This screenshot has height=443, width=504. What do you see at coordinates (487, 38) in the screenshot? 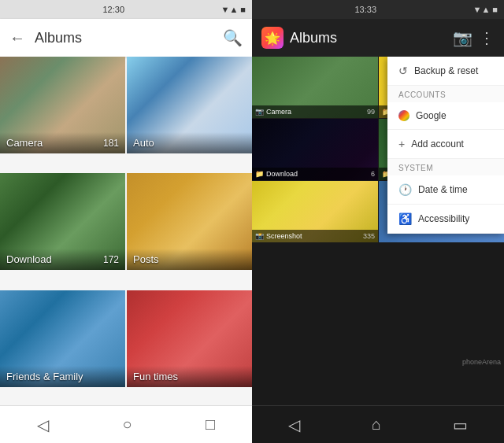
I see `more-options-icon: ⋮` at bounding box center [487, 38].